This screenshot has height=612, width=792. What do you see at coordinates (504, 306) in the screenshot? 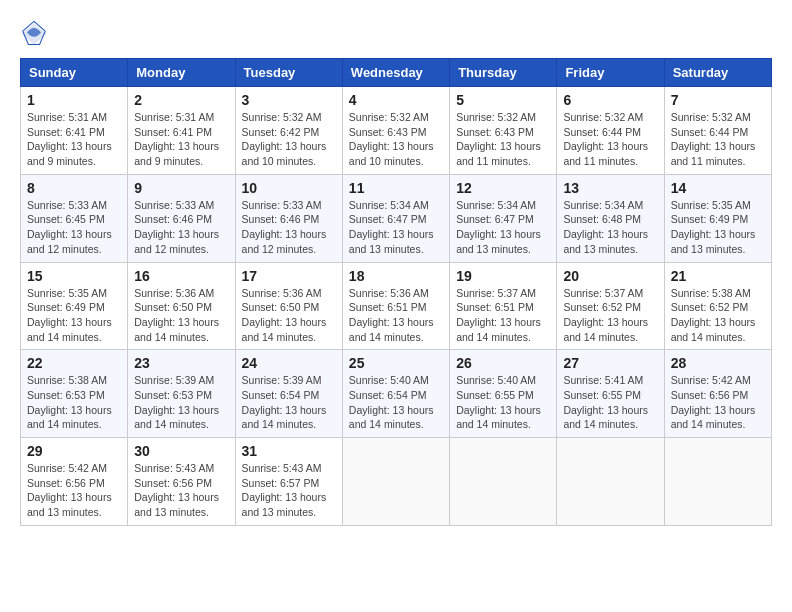
I see `calendar-cell: 19Sunrise: 5:37 AMSunset: 6:51 PMDayligh…` at bounding box center [504, 306].